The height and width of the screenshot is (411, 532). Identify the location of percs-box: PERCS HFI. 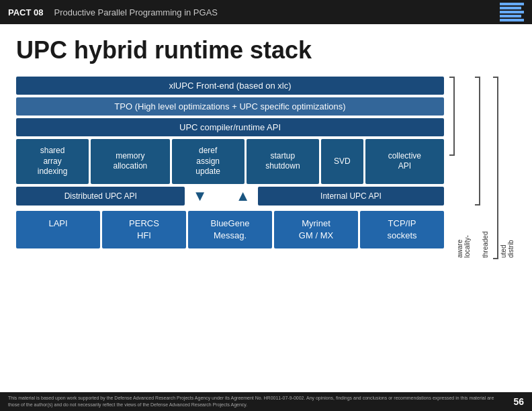
(144, 230).